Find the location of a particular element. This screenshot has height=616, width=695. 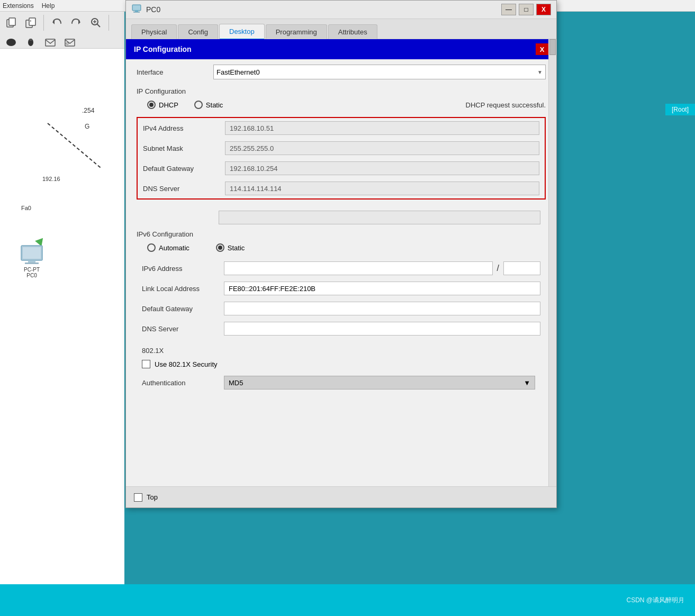

interface-value: FastEthernet0 is located at coordinates (238, 72).